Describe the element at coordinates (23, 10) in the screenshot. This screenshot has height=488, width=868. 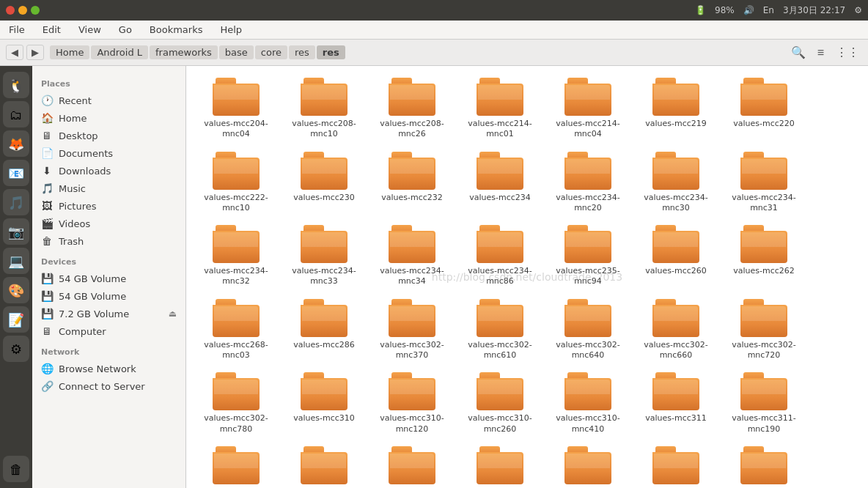
I see `minimize-dot` at that location.